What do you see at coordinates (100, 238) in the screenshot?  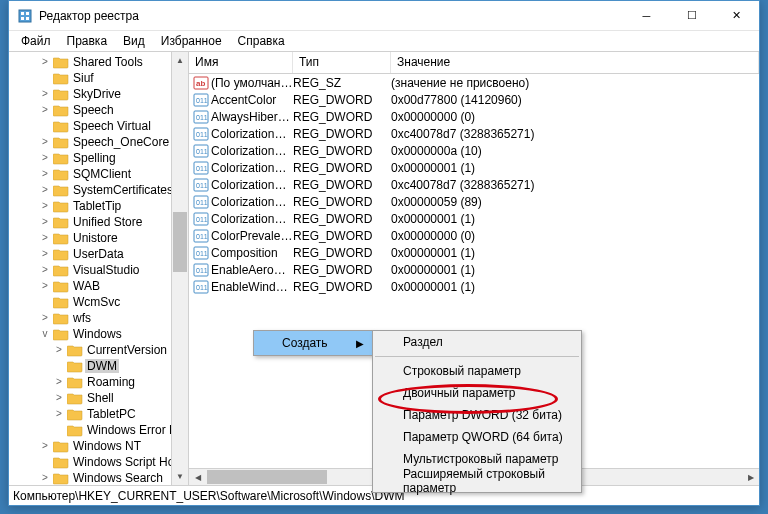 I see `tree-node: >Unistore` at bounding box center [100, 238].